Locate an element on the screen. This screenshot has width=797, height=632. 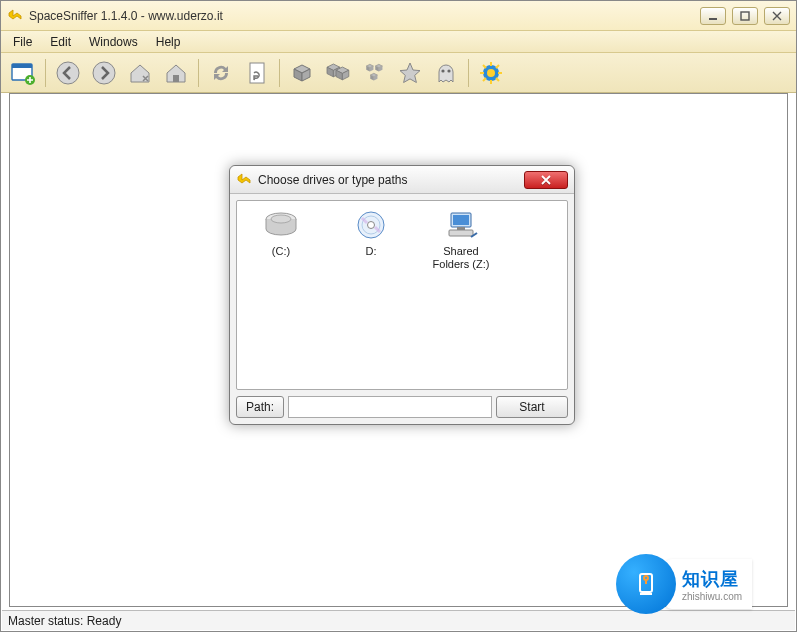
home-button is located at coordinates (176, 73).